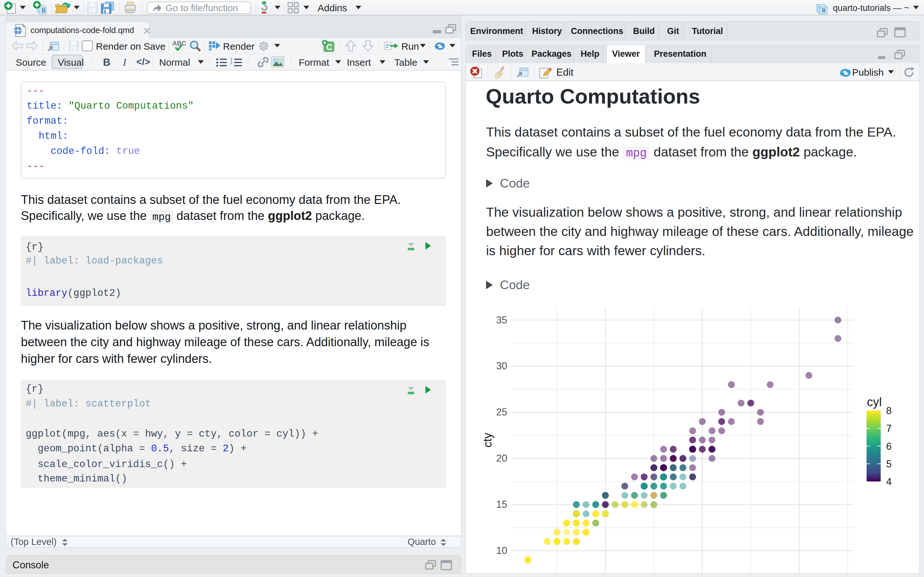  What do you see at coordinates (330, 47) in the screenshot?
I see `svg-text: C` at bounding box center [330, 47].